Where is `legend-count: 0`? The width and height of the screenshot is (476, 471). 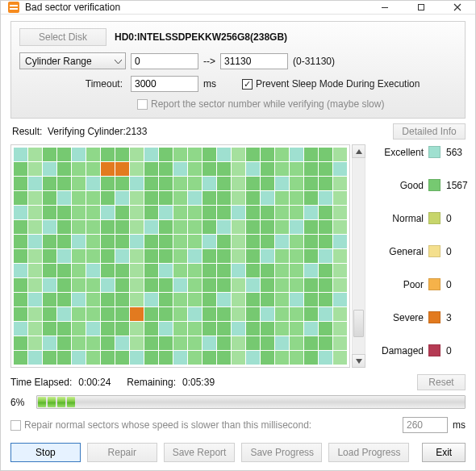 legend-count: 0 is located at coordinates (461, 351).